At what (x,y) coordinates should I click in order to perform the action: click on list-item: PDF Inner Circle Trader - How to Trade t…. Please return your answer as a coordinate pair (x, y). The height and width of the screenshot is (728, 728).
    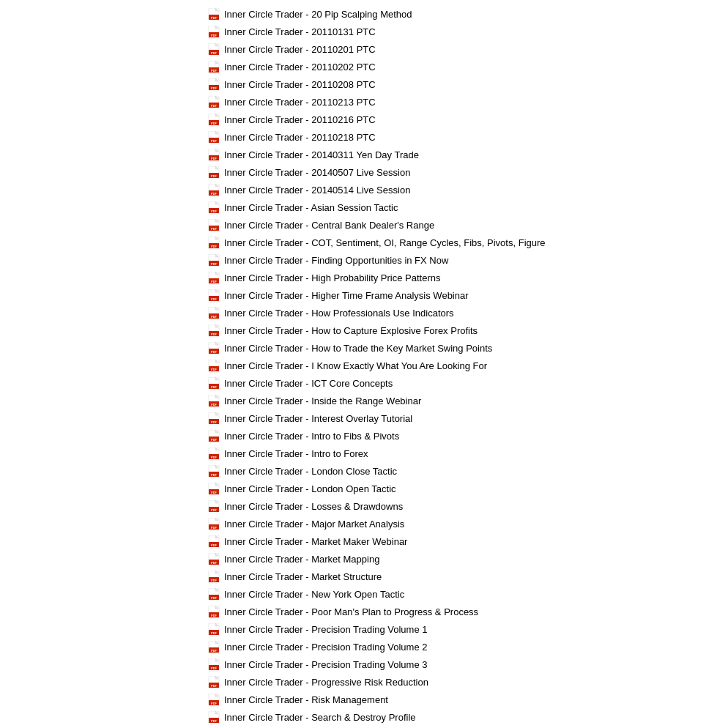
    Looking at the image, I should click on (467, 349).